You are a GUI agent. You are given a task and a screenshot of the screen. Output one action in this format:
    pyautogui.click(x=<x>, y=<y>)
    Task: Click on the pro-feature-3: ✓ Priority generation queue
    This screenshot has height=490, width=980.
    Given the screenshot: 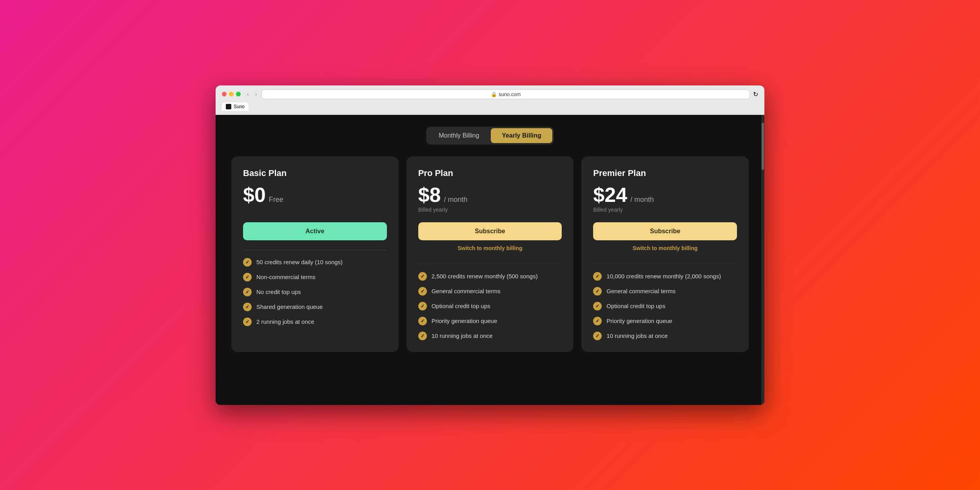 What is the action you would take?
    pyautogui.click(x=490, y=321)
    